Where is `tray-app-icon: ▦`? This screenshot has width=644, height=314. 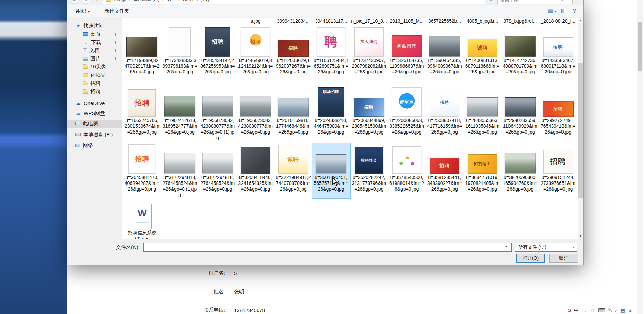 tray-app-icon: ▦ is located at coordinates (623, 310).